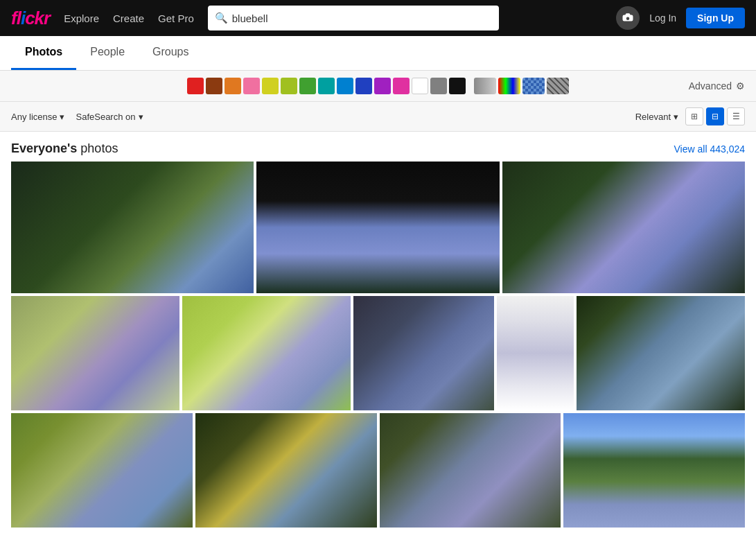 This screenshot has height=549, width=756. What do you see at coordinates (109, 116) in the screenshot?
I see `safesearch-filter: SafeSearch on ▾` at bounding box center [109, 116].